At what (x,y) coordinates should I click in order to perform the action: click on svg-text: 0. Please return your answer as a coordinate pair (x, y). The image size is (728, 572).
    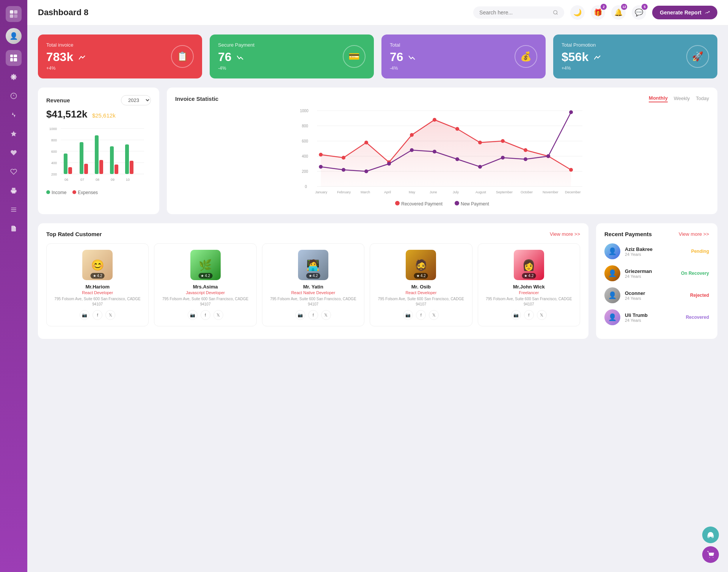
    Looking at the image, I should click on (306, 186).